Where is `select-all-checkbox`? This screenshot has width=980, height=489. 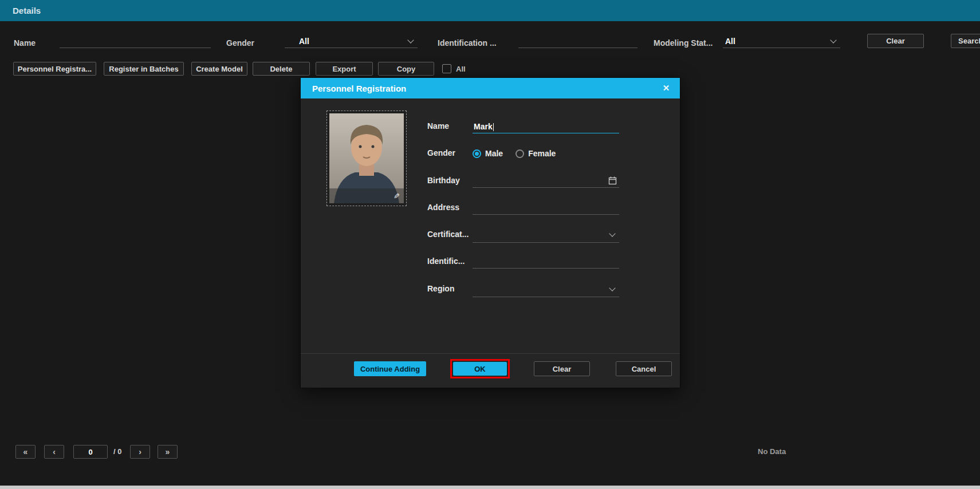
select-all-checkbox is located at coordinates (447, 69).